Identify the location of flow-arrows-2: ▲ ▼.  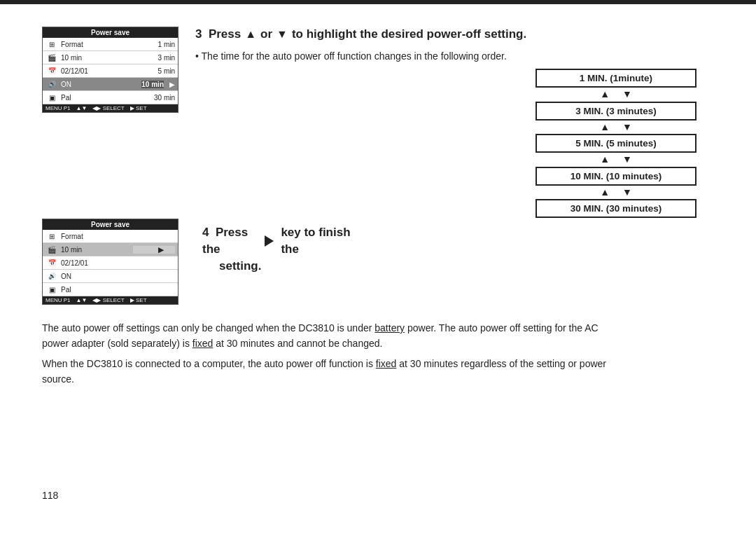
(616, 160).